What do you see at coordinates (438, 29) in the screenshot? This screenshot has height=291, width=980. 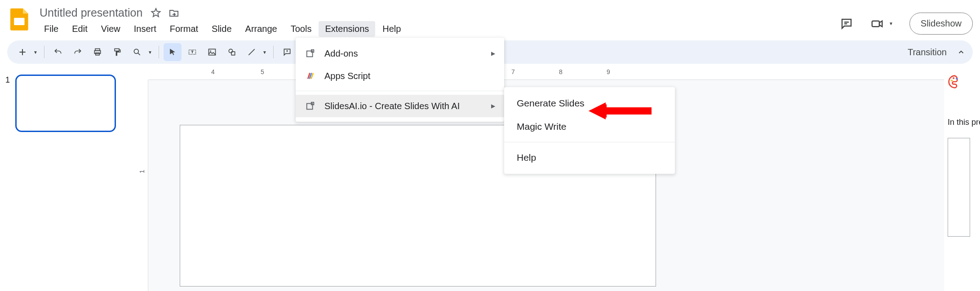 I see `menubar: File Edit View Insert Format Slide Arran…` at bounding box center [438, 29].